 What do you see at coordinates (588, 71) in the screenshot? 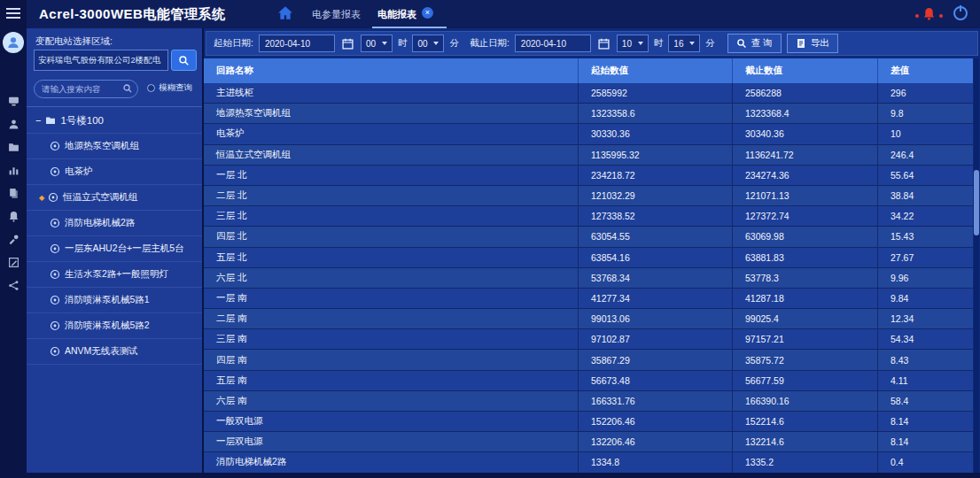
I see `table-header: 回路名称起始数值截止数值差值` at bounding box center [588, 71].